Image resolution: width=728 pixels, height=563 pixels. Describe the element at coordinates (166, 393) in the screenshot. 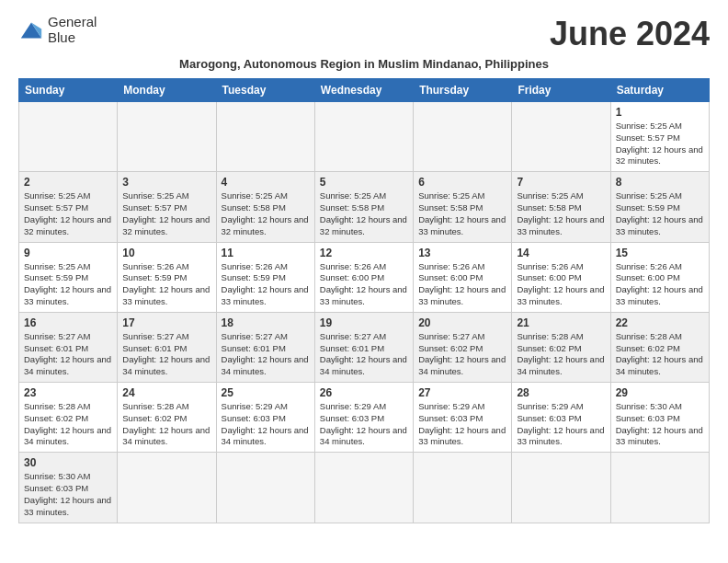

I see `day-number: 24` at that location.